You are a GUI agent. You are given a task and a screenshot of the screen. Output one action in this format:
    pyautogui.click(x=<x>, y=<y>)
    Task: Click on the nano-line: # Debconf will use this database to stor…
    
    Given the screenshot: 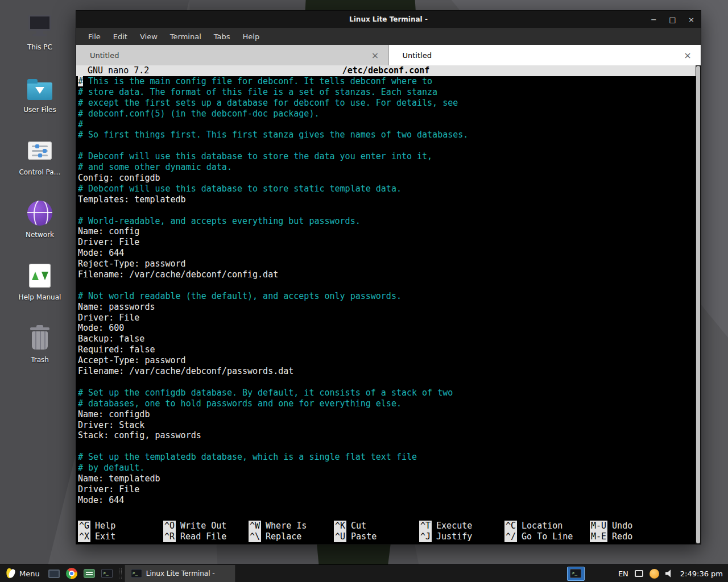 What is the action you would take?
    pyautogui.click(x=387, y=189)
    